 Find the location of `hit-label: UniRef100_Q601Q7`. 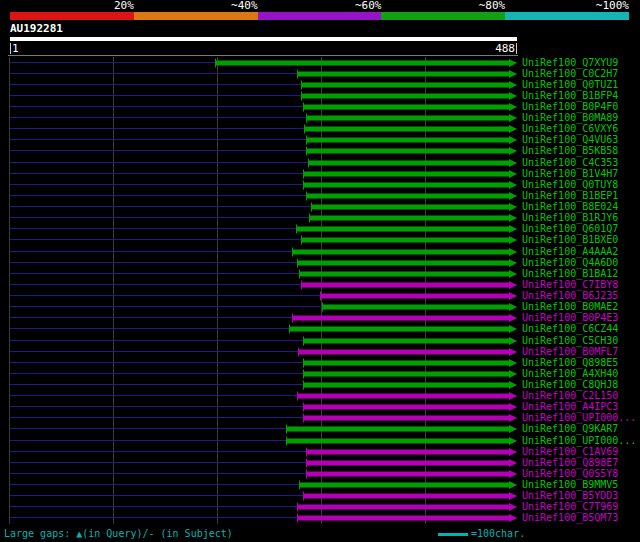

hit-label: UniRef100_Q601Q7 is located at coordinates (570, 229).